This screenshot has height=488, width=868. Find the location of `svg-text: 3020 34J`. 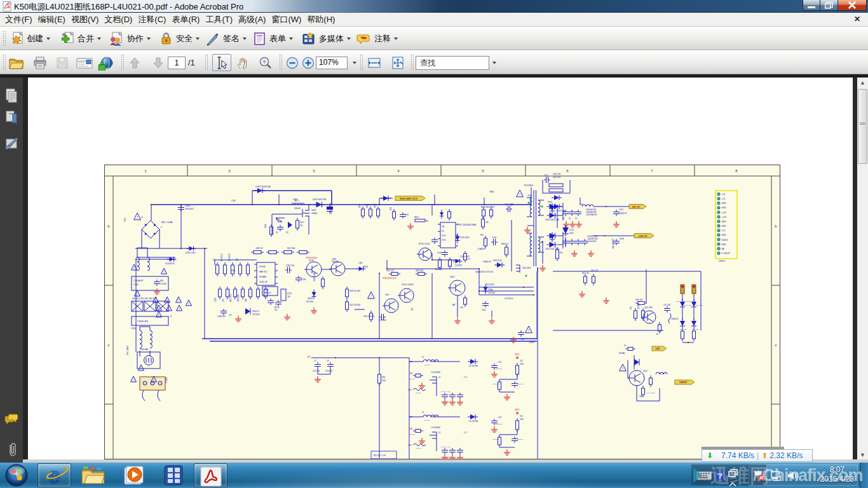

svg-text: 3020 34J is located at coordinates (557, 174).